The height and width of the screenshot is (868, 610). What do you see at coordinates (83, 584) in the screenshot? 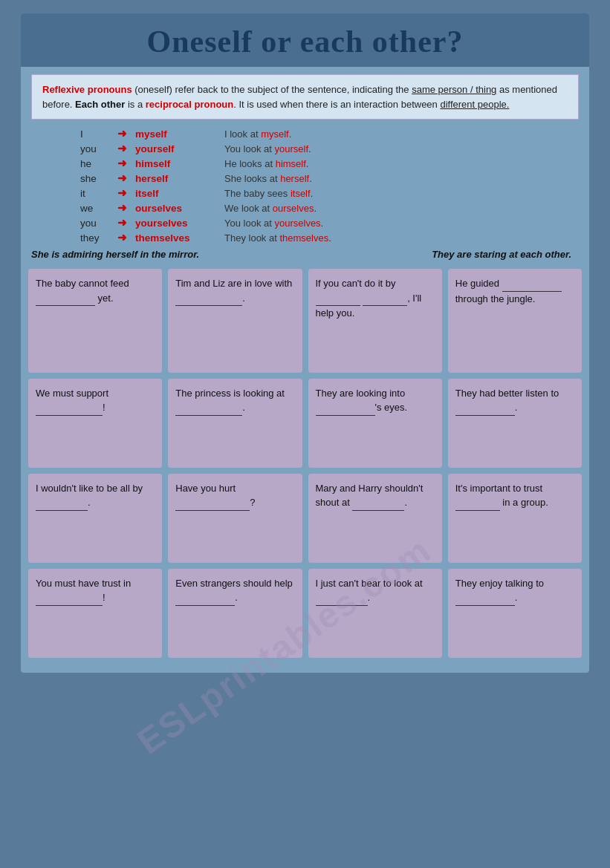
I see `cell-text-before: You must have trust in` at bounding box center [83, 584].